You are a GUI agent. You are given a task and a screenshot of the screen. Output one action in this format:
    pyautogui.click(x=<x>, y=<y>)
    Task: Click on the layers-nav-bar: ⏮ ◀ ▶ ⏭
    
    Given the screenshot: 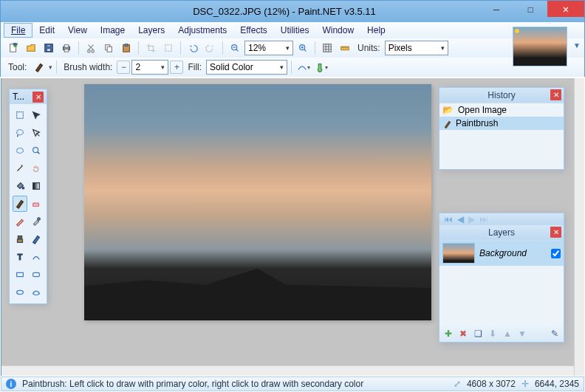 What is the action you would take?
    pyautogui.click(x=502, y=219)
    